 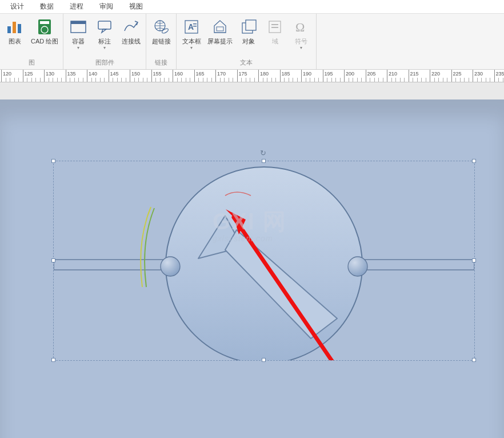 I want to click on ruler-tick: 215, so click(x=409, y=76).